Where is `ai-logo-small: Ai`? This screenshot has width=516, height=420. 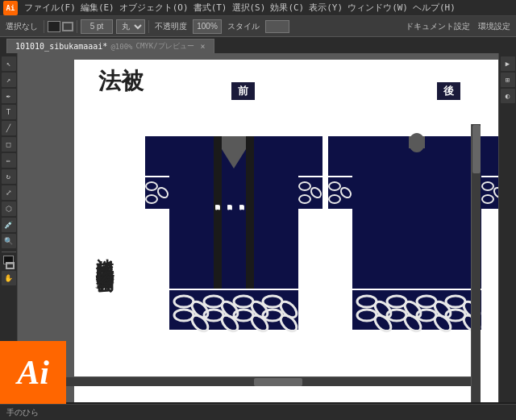 ai-logo-small: Ai is located at coordinates (10, 8).